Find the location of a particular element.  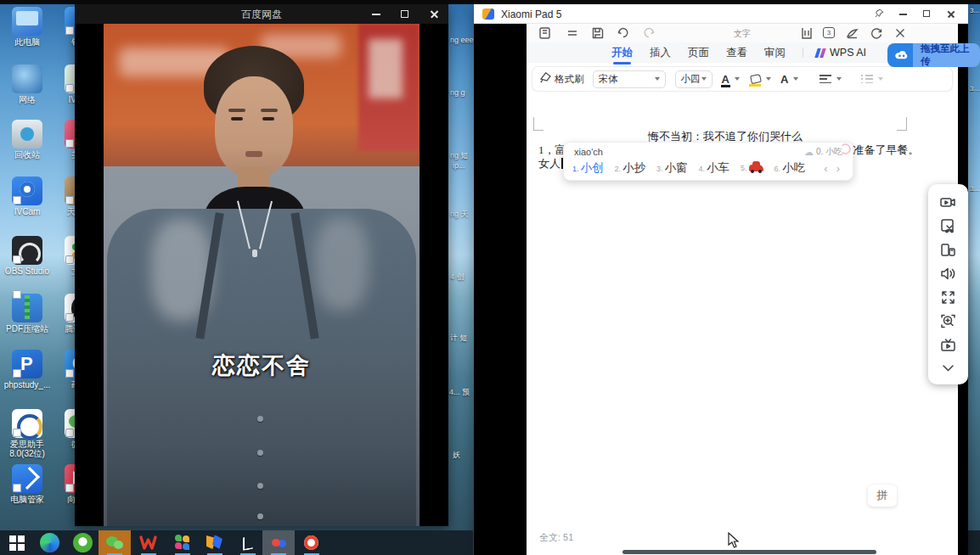

cloud-candidate-icon: ☁ is located at coordinates (808, 153).